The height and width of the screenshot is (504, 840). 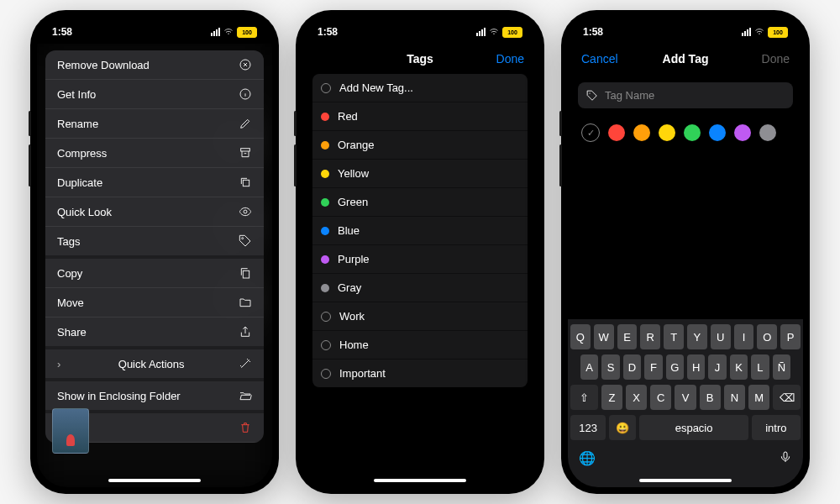 What do you see at coordinates (420, 288) in the screenshot?
I see `tag-row-gray: Gray` at bounding box center [420, 288].